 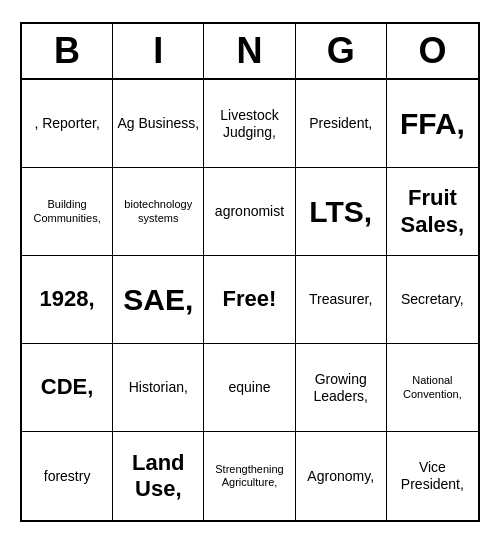 What do you see at coordinates (68, 476) in the screenshot?
I see `bingo-cell: forestry` at bounding box center [68, 476].